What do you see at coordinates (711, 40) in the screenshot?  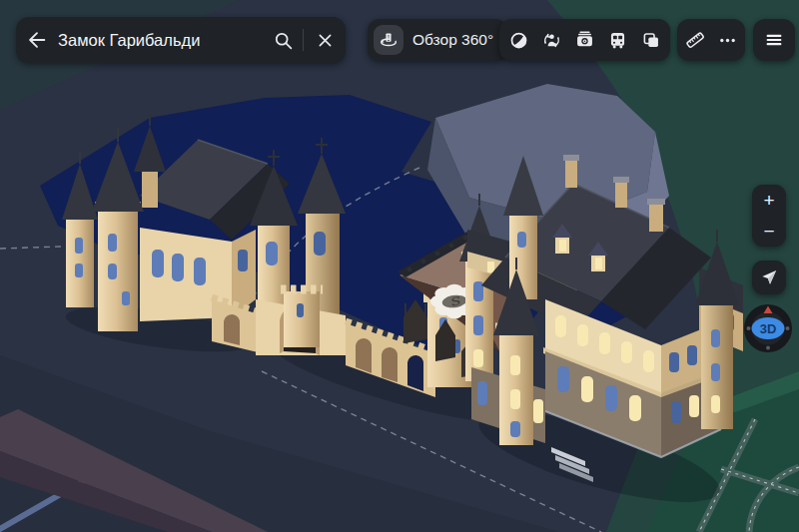 I see `tools-toolbar` at bounding box center [711, 40].